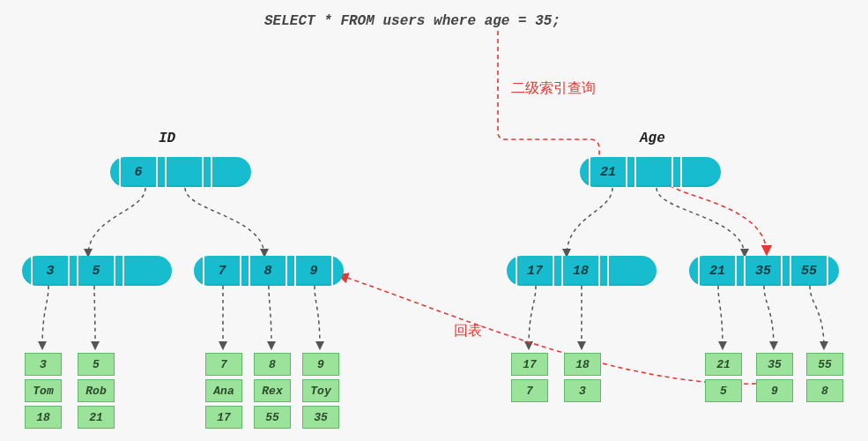  Describe the element at coordinates (553, 88) in the screenshot. I see `secondary-index-label: 二级索引查询` at that location.